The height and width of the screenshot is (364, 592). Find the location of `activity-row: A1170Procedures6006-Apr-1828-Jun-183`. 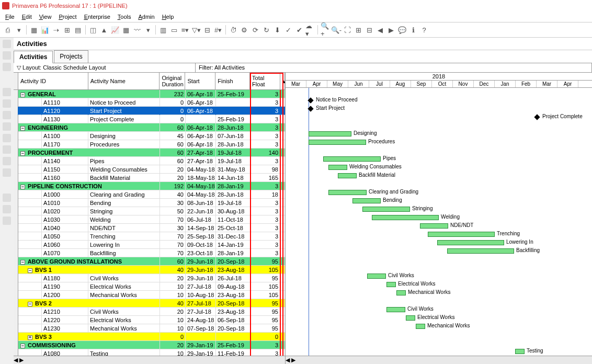

activity-row: A1170Procedures6006-Apr-1828-Jun-183 is located at coordinates (150, 144).